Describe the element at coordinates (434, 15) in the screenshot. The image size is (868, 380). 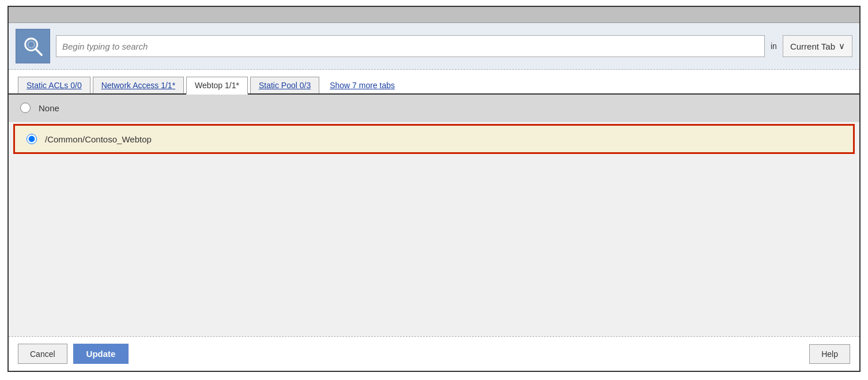
I see `title-bar` at that location.